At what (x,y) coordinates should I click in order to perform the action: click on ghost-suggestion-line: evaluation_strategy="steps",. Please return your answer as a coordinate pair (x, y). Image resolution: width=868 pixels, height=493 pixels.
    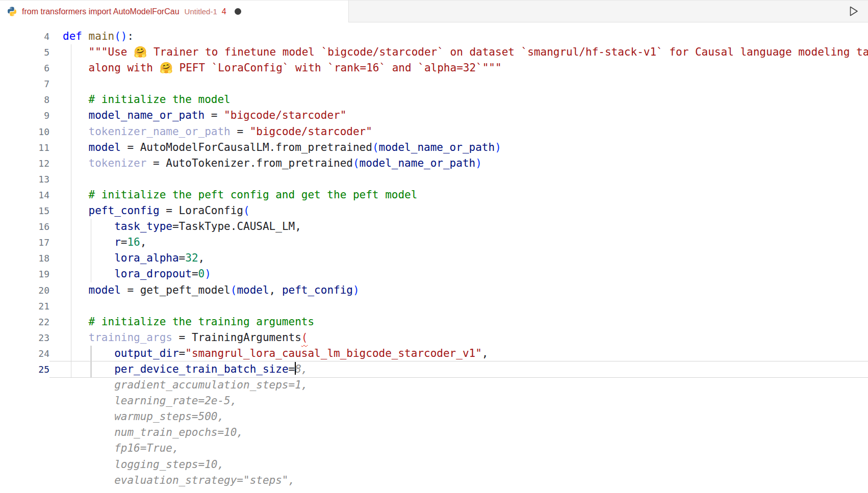
    Looking at the image, I should click on (465, 480).